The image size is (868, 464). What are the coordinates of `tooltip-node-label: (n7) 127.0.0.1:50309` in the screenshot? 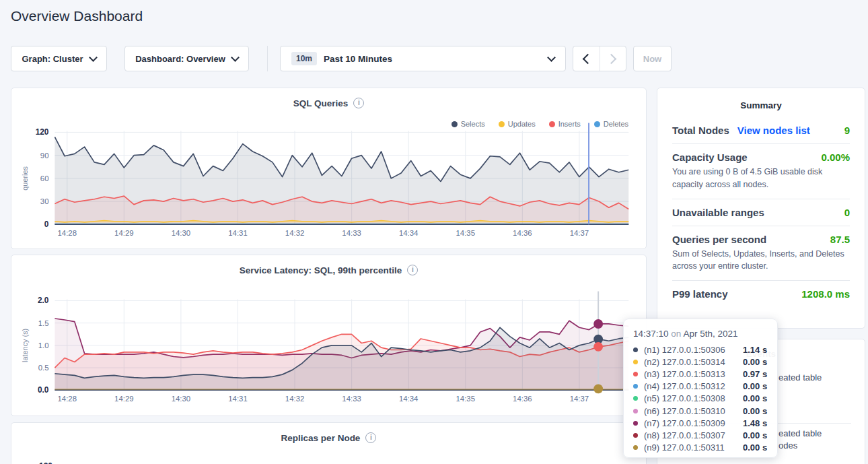 It's located at (693, 423).